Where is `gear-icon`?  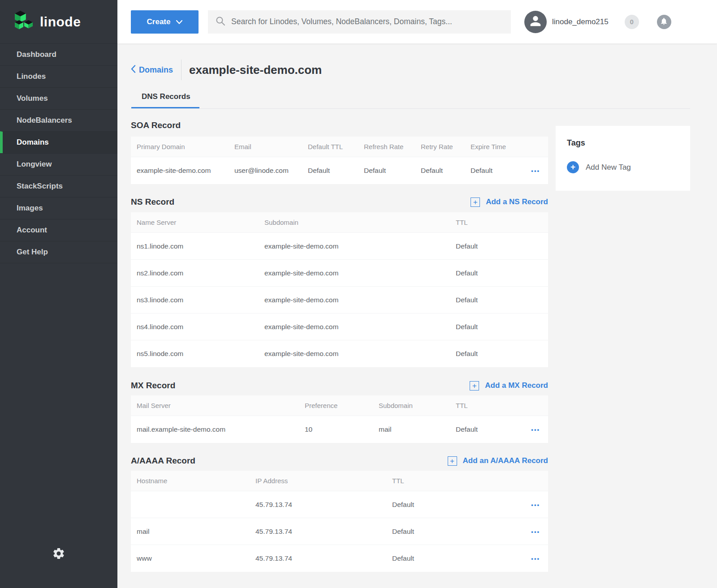
gear-icon is located at coordinates (59, 558).